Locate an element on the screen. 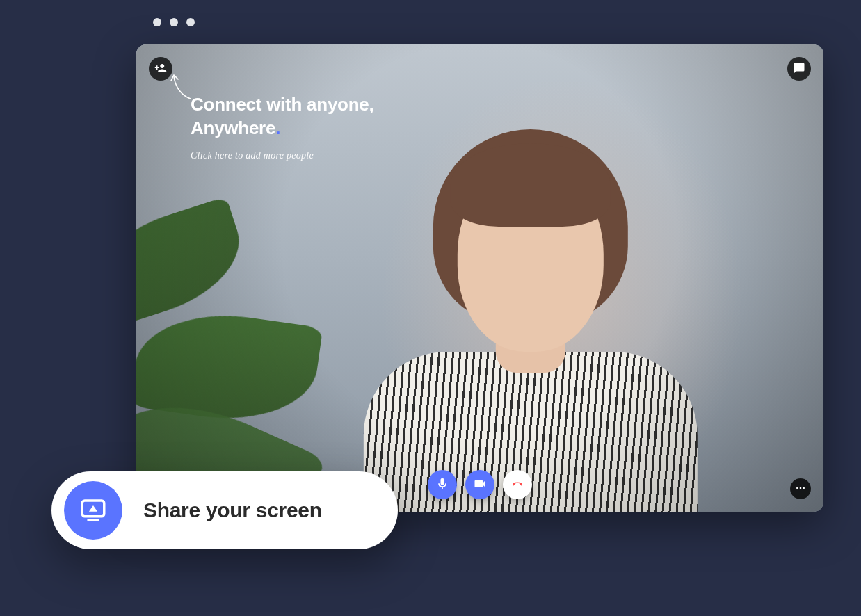 This screenshot has width=861, height=616. toggle-camera-button is located at coordinates (480, 485).